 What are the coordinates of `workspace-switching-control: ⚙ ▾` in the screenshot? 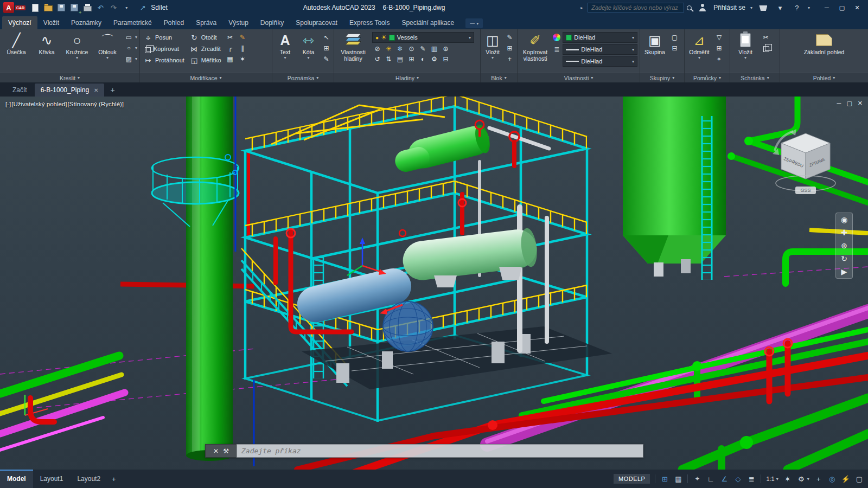 It's located at (803, 479).